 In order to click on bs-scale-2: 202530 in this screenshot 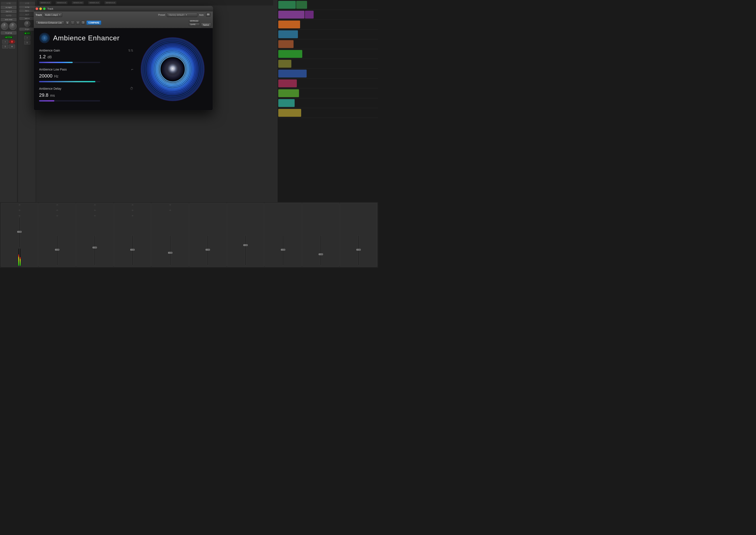, I will do `click(57, 210)`.